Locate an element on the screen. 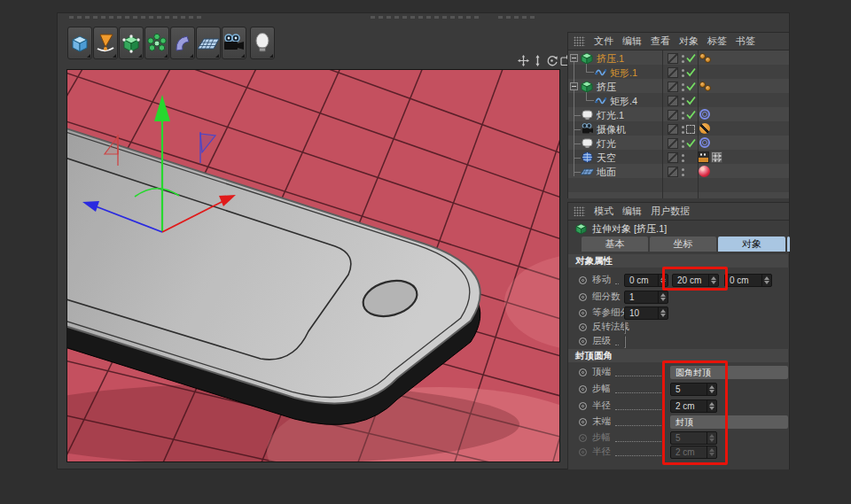  material-tag-icon is located at coordinates (704, 172).